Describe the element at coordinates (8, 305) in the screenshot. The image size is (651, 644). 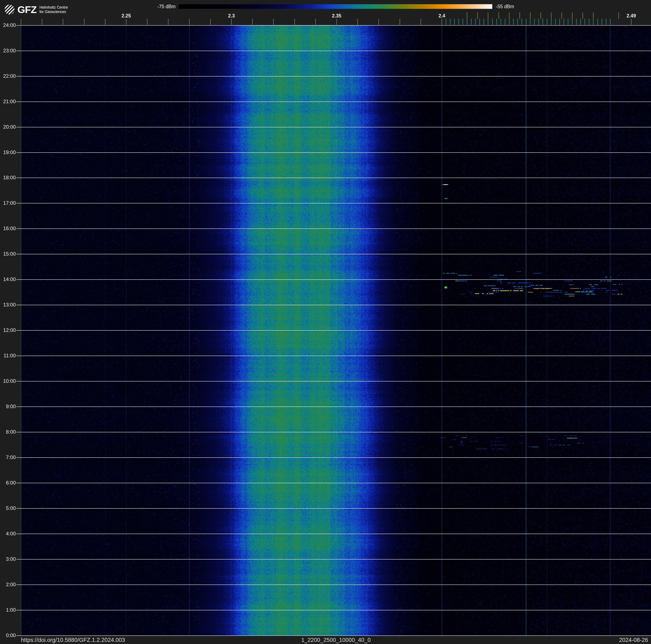
I see `time-axis-label: 13:00` at that location.